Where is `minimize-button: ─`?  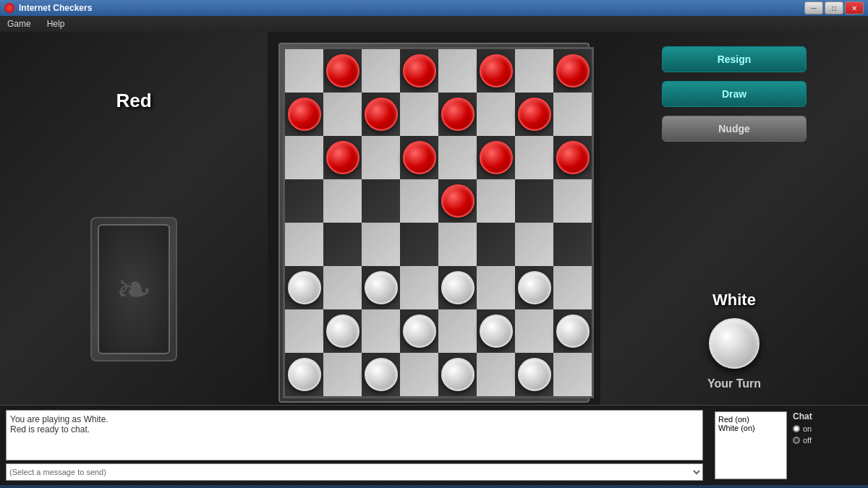 minimize-button: ─ is located at coordinates (814, 8).